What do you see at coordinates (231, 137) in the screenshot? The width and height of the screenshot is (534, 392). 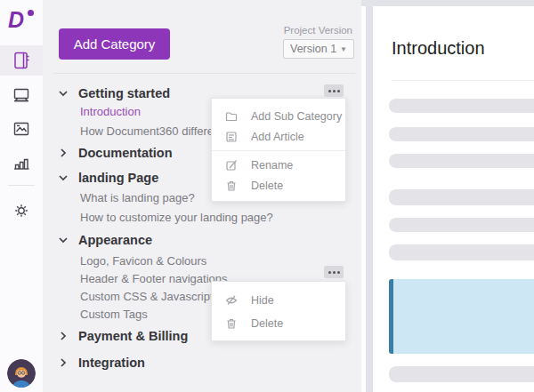 I see `add-article-icon` at bounding box center [231, 137].